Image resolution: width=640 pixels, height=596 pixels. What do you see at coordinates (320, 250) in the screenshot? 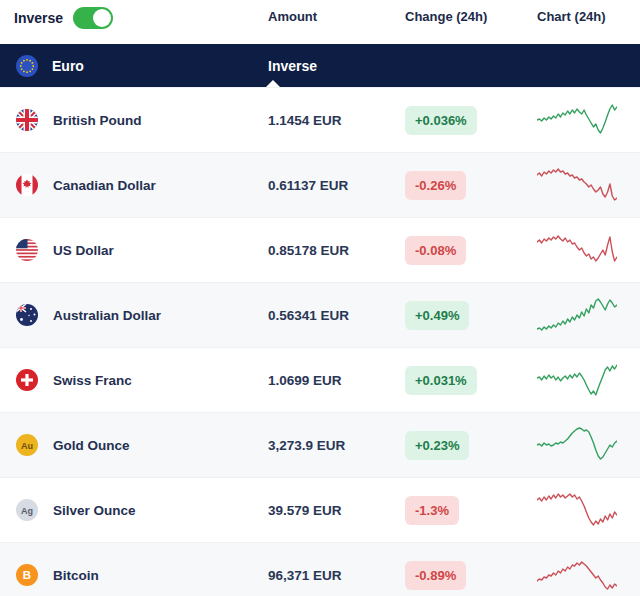
I see `table-row: US Dollar 0.85178 EUR -0.08%` at bounding box center [320, 250].